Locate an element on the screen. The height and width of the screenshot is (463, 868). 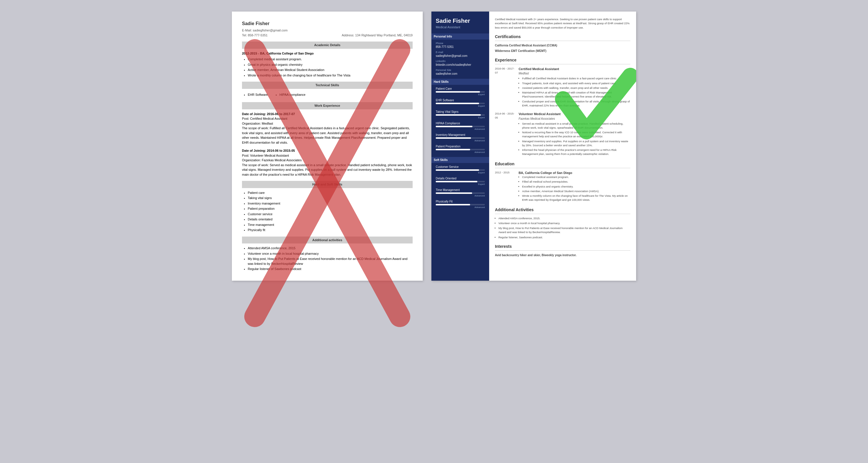
left-email: E-Mail: sadiegfisher@gmail.com is located at coordinates (328, 30).